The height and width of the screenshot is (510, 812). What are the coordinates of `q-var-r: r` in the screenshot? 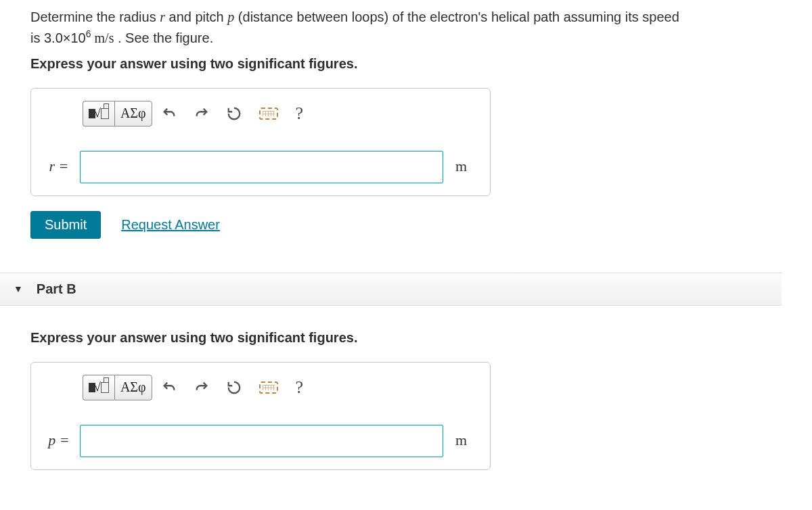 It's located at (162, 17).